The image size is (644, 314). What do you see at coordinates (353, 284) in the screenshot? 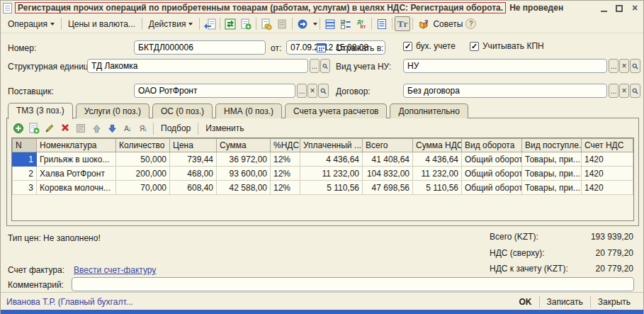
I see `comment-field` at bounding box center [353, 284].